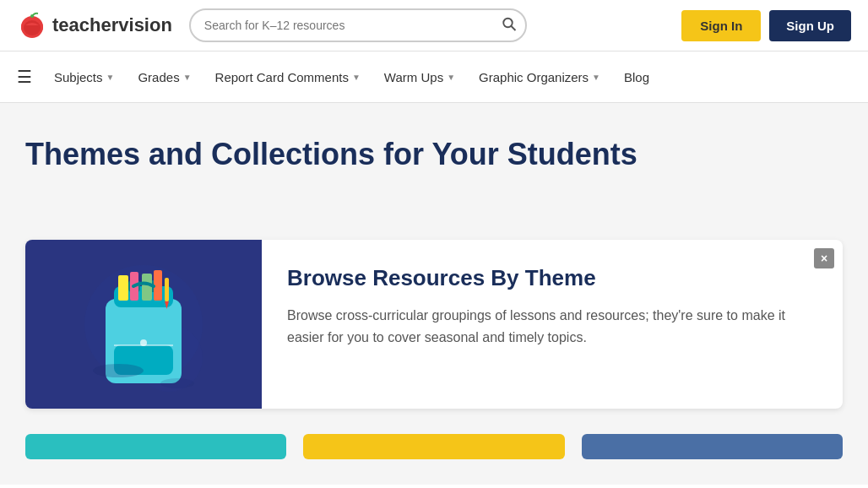 This screenshot has width=868, height=488. Describe the element at coordinates (434, 78) in the screenshot. I see `main-nav: ☰ Subjects ▼ Grades ▼ Report Card Commen…` at that location.